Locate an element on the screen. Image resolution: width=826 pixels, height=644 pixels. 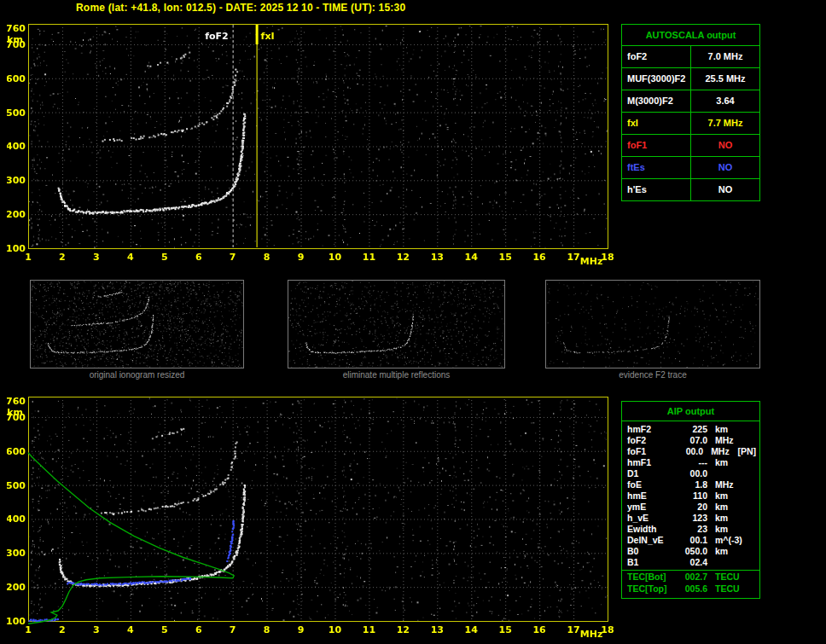
row-value: 00.1 is located at coordinates (690, 541).